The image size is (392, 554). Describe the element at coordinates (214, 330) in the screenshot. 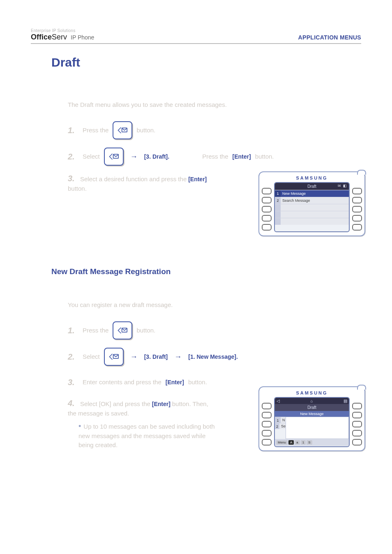

I see `step-b1: 1. Press the button.` at that location.